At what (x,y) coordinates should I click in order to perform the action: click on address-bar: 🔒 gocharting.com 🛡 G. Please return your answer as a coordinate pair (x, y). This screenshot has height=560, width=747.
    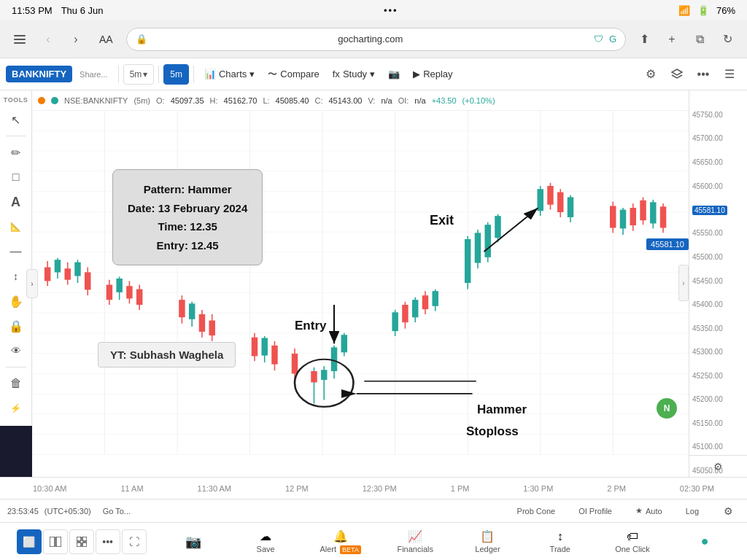
    Looking at the image, I should click on (376, 39).